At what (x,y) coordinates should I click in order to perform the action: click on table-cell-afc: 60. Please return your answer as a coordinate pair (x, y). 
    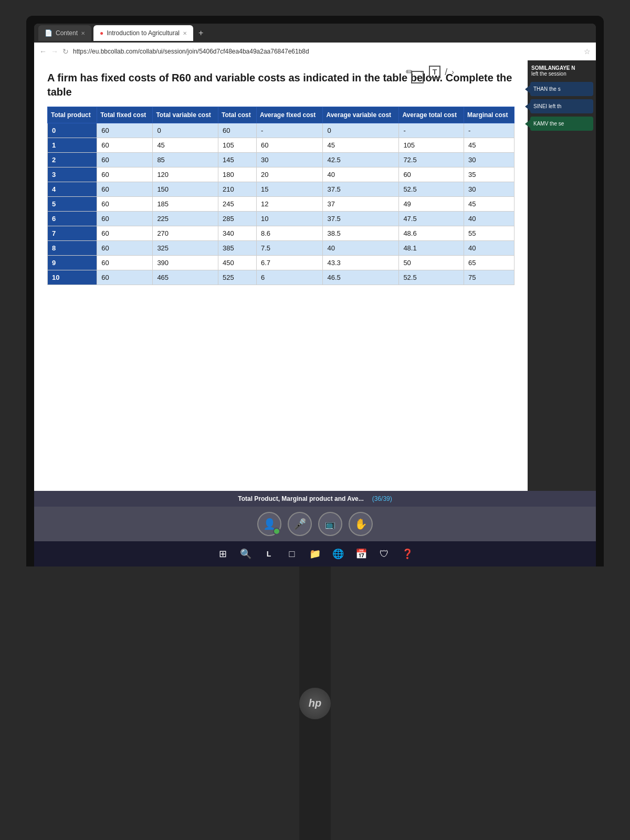
    Looking at the image, I should click on (290, 145).